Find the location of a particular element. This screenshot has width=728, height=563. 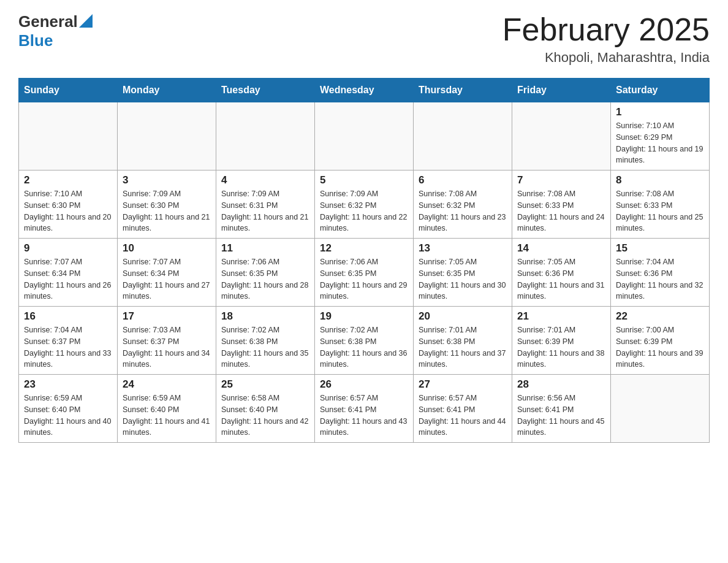

calendar-cell: 22Sunrise: 7:00 AMSunset: 6:39 PMDayligh… is located at coordinates (661, 341).